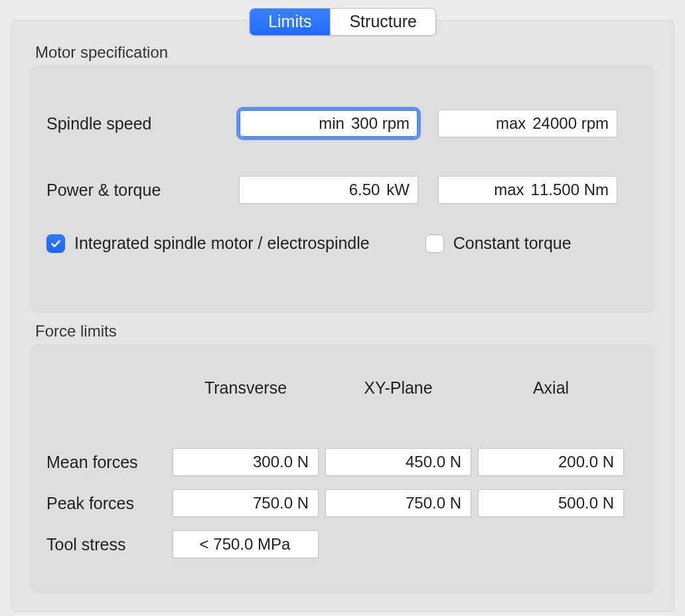  What do you see at coordinates (246, 388) in the screenshot?
I see `col-transverse-header: Transverse` at bounding box center [246, 388].